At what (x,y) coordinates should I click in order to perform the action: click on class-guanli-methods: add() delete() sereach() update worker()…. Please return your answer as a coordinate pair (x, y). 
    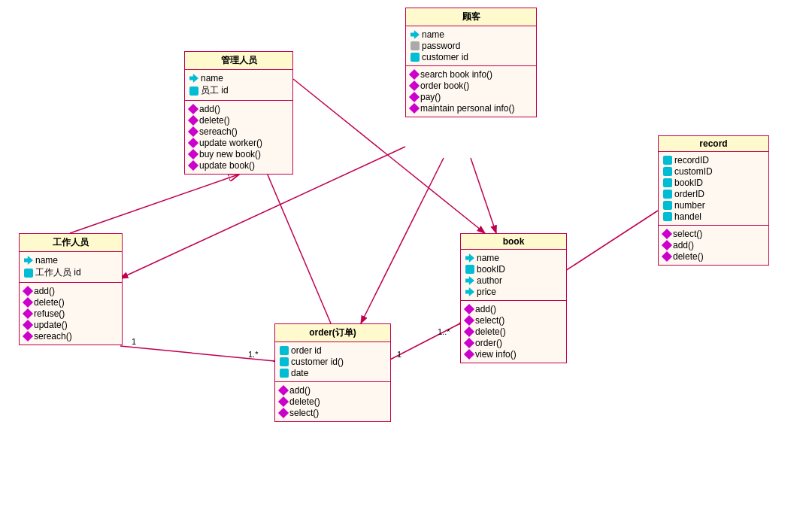
    Looking at the image, I should click on (239, 137).